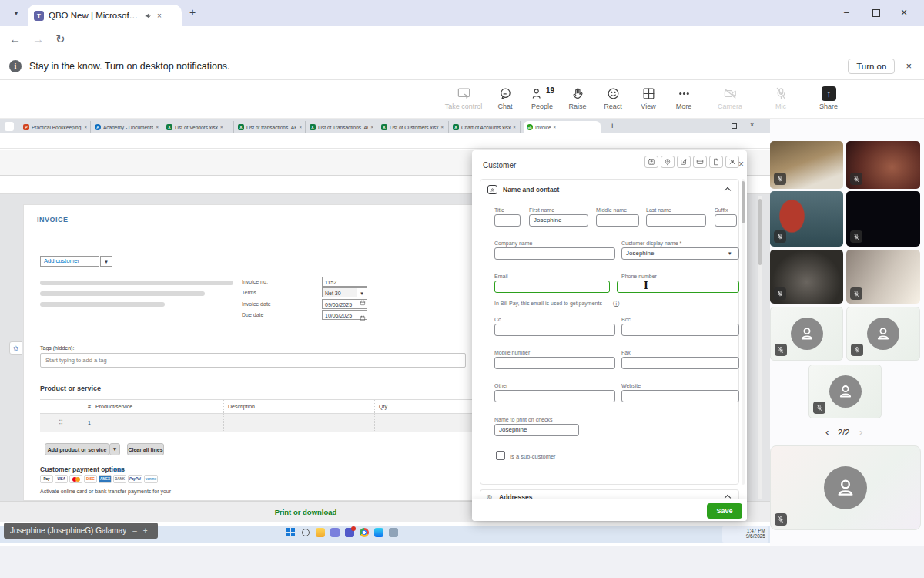  What do you see at coordinates (342, 127) in the screenshot?
I see `inner-tab: XList of Transactions_AP.xlsx×` at bounding box center [342, 127].